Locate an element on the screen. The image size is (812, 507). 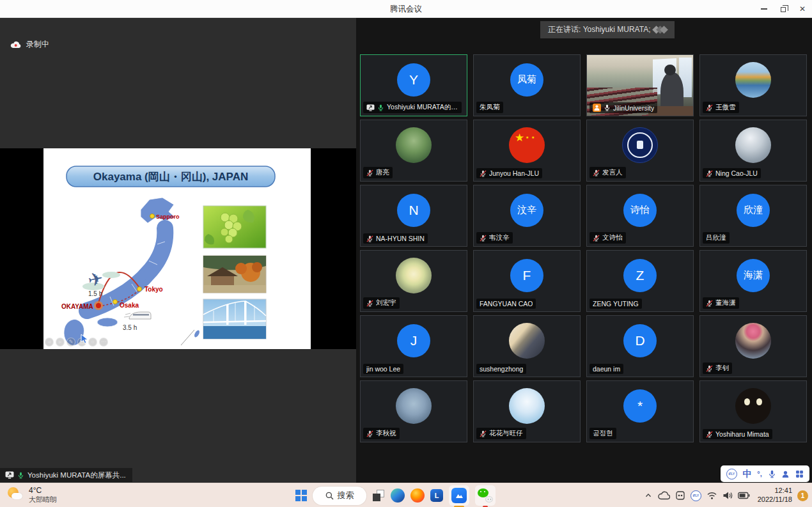
participant-tile: Ning Cao-JLU is located at coordinates (753, 151).